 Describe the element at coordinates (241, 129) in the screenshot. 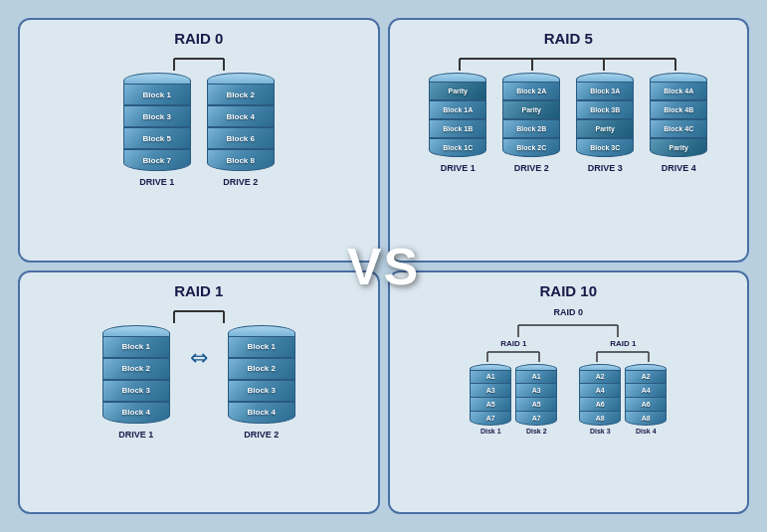

I see `raid0-drive2: Block 2 Block 4 Block 6 Block 8 DRIVE 2` at that location.